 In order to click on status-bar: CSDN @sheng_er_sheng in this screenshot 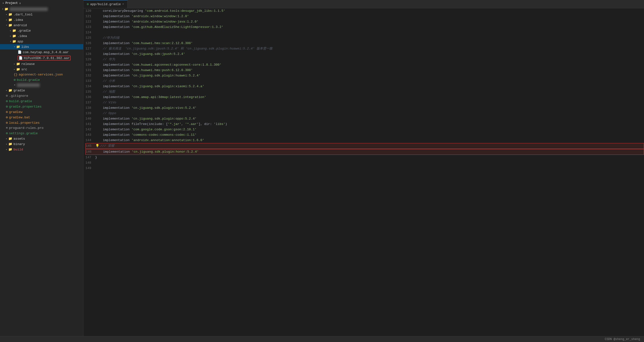, I will do `click(322, 339)`.